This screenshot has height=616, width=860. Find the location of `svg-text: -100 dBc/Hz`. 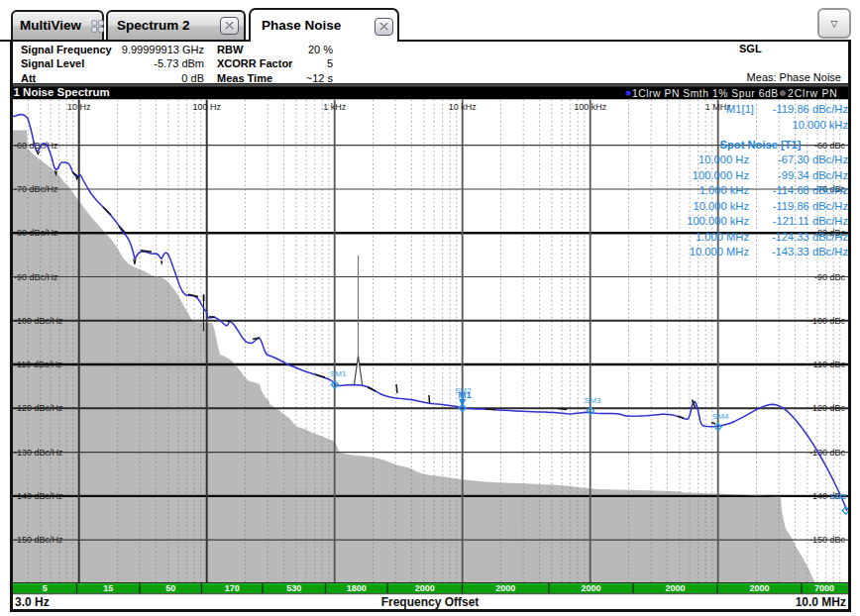

svg-text: -100 dBc/Hz is located at coordinates (39, 321).